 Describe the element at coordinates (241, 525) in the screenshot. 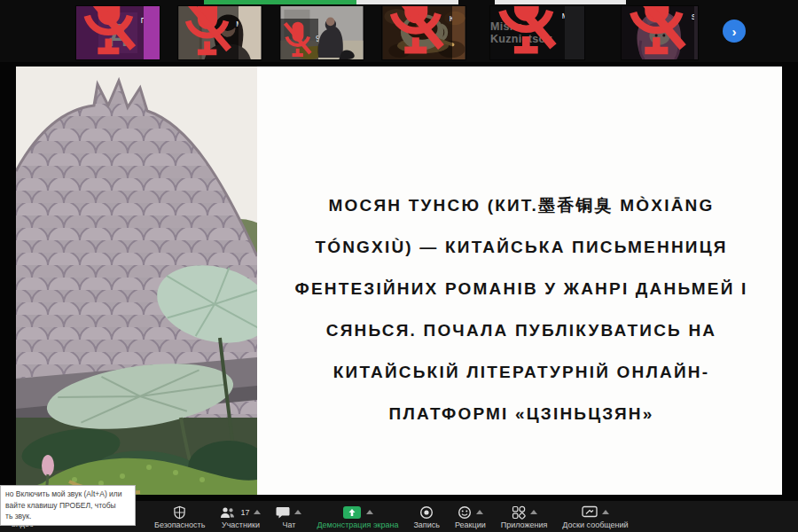

I see `participants-label: Участники` at that location.